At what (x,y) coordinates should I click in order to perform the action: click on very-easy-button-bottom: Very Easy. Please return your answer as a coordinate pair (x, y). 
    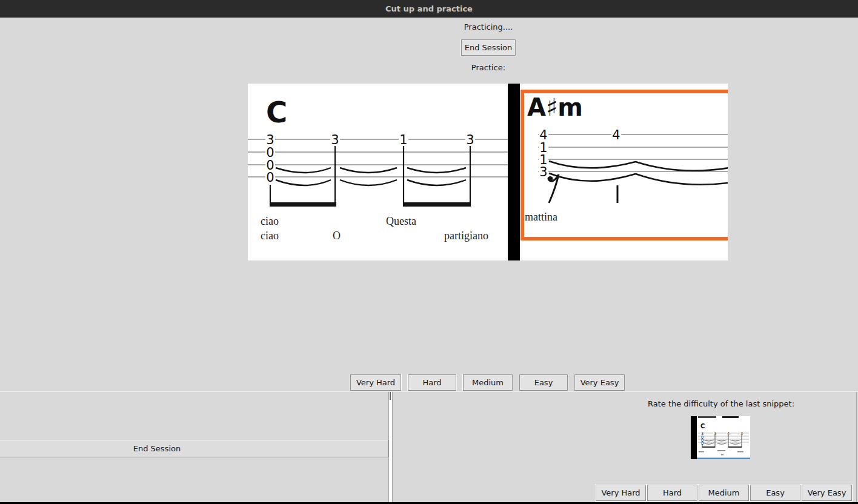
    Looking at the image, I should click on (826, 493).